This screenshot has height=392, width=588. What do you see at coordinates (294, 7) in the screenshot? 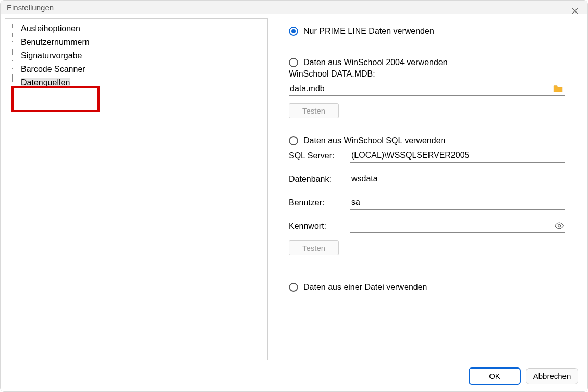
I see `titlebar: Einstellungen` at bounding box center [294, 7].